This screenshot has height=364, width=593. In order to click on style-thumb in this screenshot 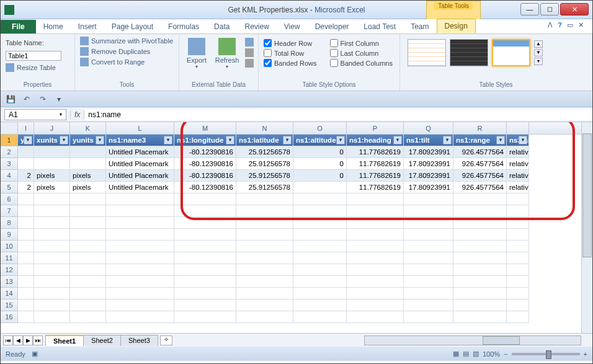, I will do `click(469, 53)`.